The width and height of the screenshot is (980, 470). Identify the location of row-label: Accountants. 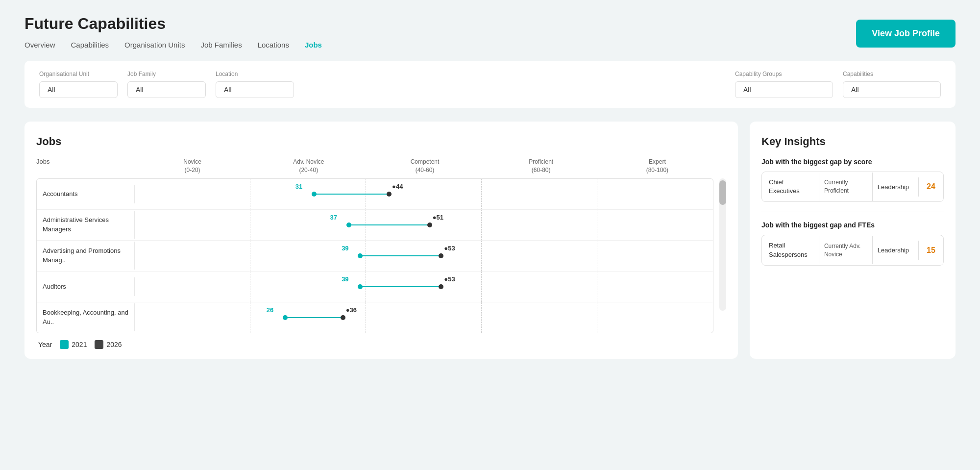
(86, 194).